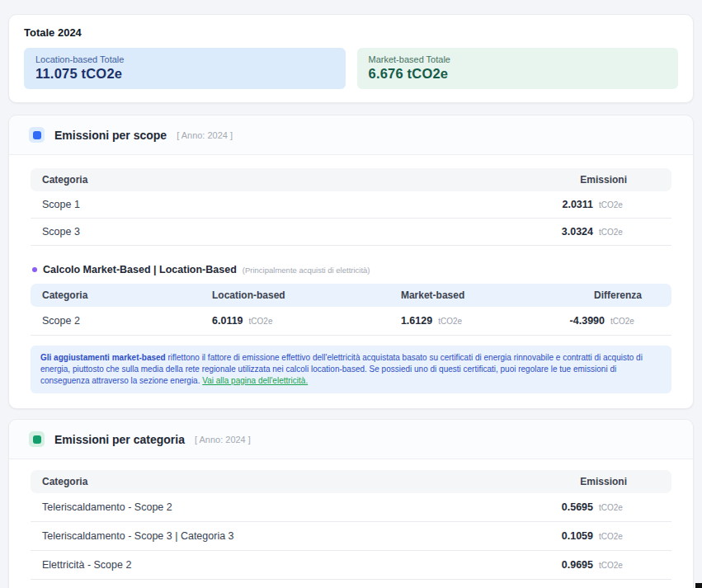 Image resolution: width=702 pixels, height=588 pixels. Describe the element at coordinates (228, 321) in the screenshot. I see `location-value: 6.0119` at that location.